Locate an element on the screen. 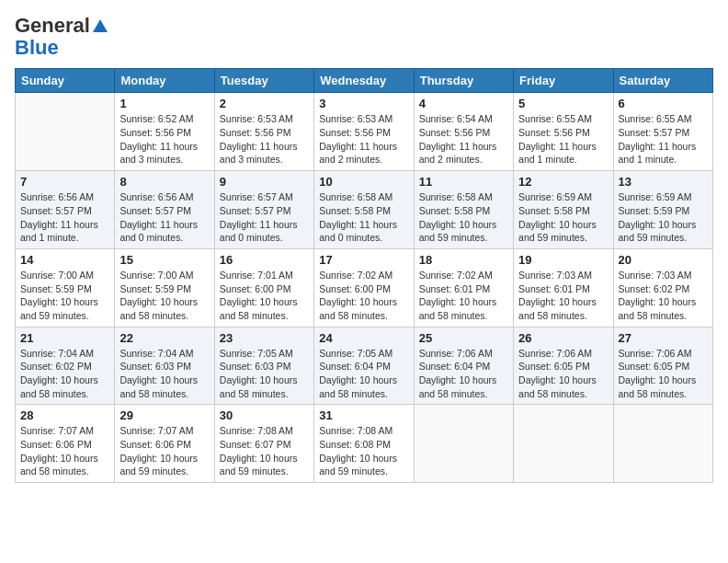 The image size is (728, 563). calendar-week-row: 7Sunrise: 6:56 AM Sunset: 5:57 PM Daylig… is located at coordinates (364, 210).